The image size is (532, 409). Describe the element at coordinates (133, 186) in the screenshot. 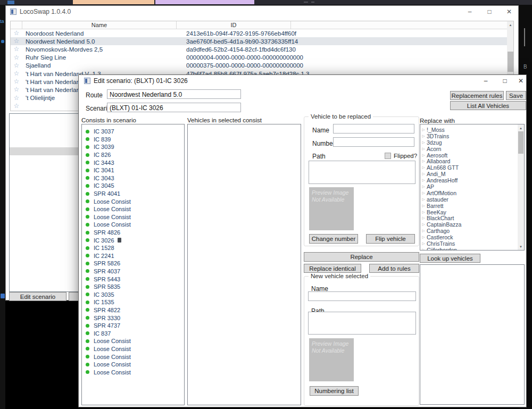

I see `consist-item: IC 3045` at that location.